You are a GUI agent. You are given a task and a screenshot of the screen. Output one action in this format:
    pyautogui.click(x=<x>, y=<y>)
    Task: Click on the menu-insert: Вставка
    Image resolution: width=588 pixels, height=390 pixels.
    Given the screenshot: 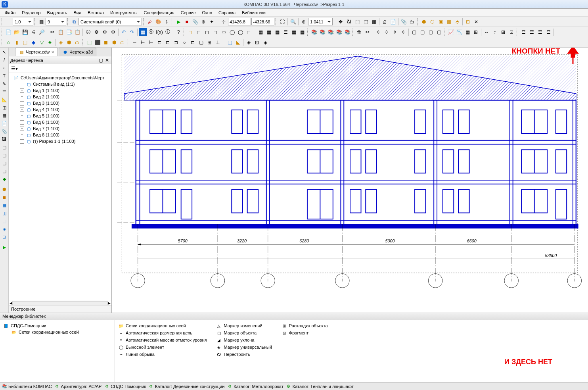 What is the action you would take?
    pyautogui.click(x=96, y=13)
    